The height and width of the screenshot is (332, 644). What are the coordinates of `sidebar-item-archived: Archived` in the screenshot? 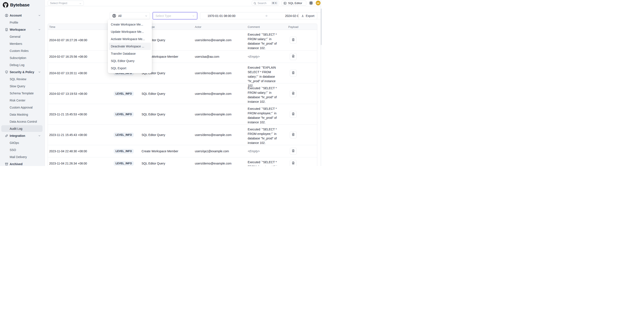 It's located at (22, 163).